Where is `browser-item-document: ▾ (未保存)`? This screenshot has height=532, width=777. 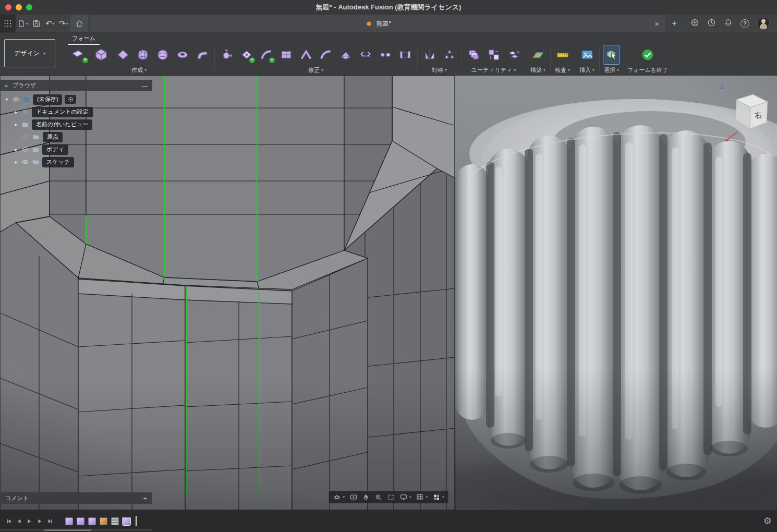 browser-item-document: ▾ (未保存) is located at coordinates (76, 99).